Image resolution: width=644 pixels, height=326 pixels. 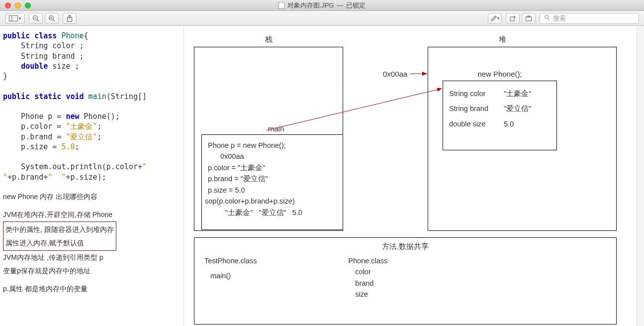 I want to click on field-value: "爱立信", so click(x=517, y=109).